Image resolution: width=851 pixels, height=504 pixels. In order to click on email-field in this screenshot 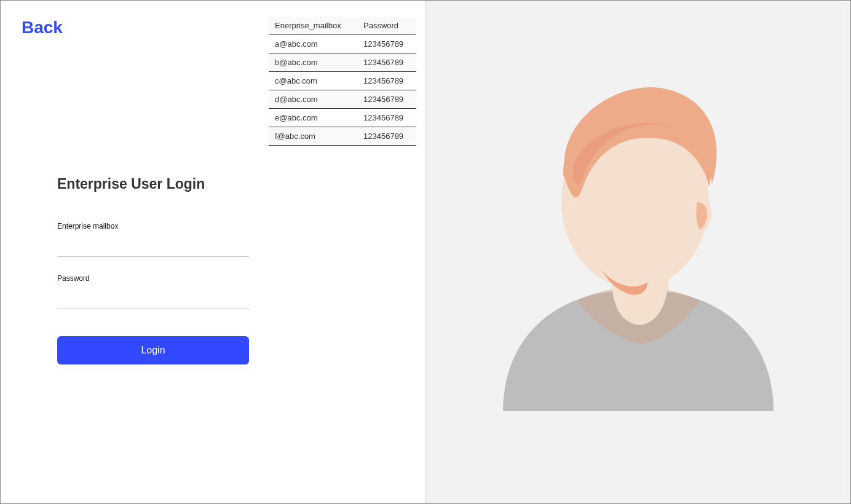, I will do `click(153, 246)`.